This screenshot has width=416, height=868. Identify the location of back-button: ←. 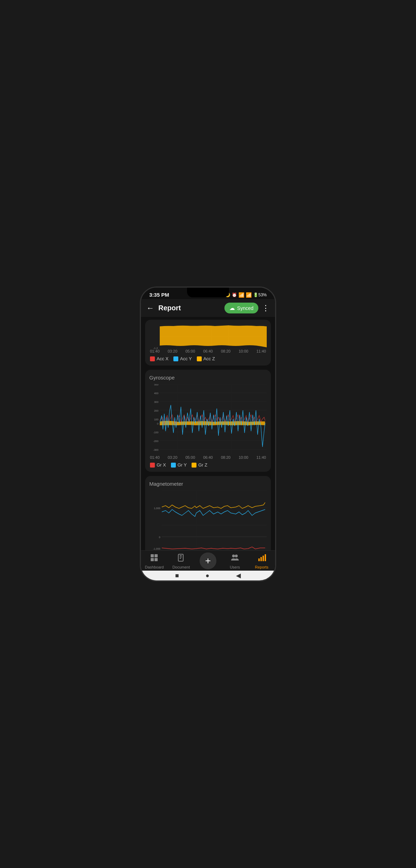
(150, 308).